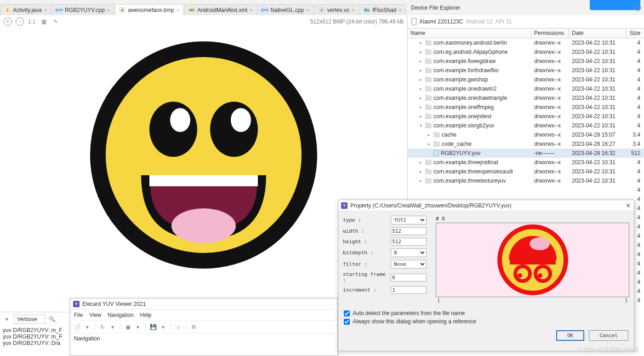 The height and width of the screenshot is (356, 644). I want to click on zoom-in-icon: +, so click(8, 22).